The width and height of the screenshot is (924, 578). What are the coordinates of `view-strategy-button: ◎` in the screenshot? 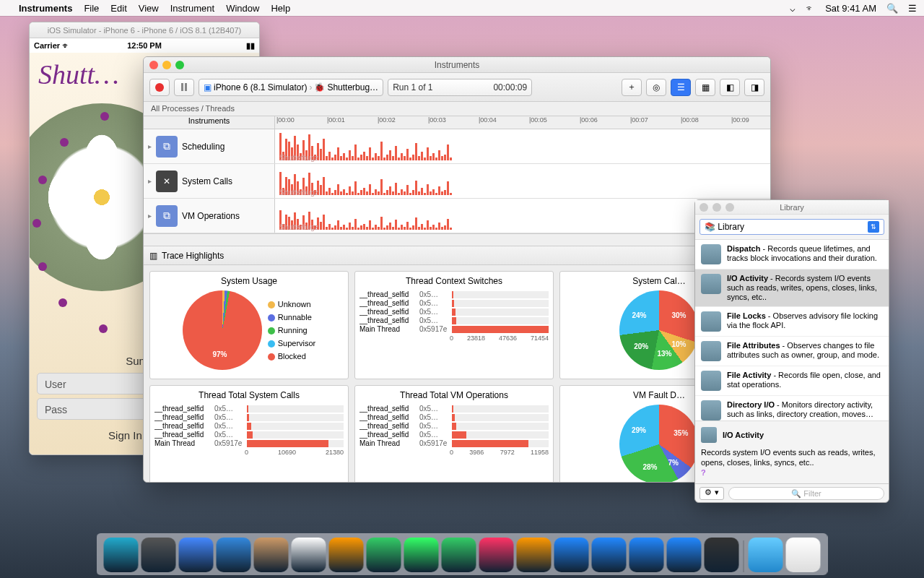 It's located at (656, 87).